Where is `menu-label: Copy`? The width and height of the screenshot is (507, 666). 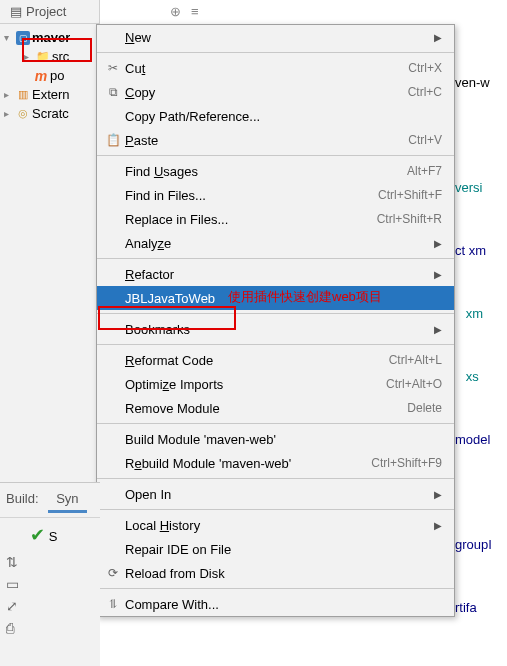
menu-label: Copy is located at coordinates (266, 92).